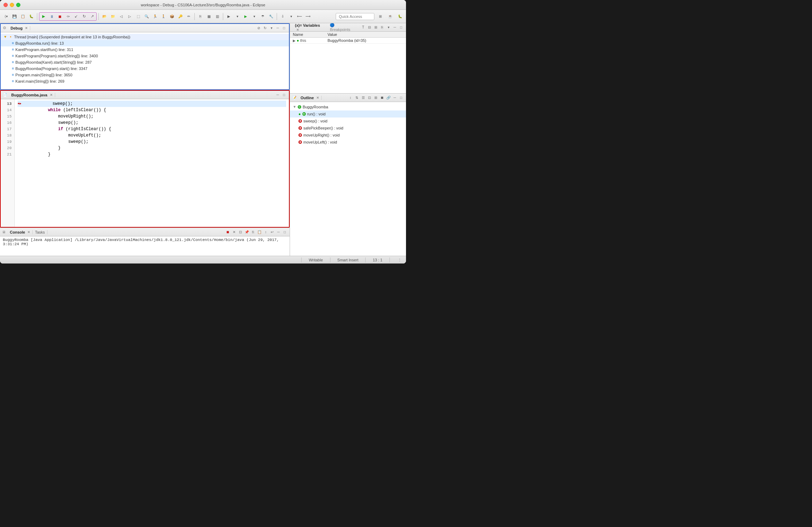  Describe the element at coordinates (285, 232) in the screenshot. I see `console-maximize-btn: □` at that location.